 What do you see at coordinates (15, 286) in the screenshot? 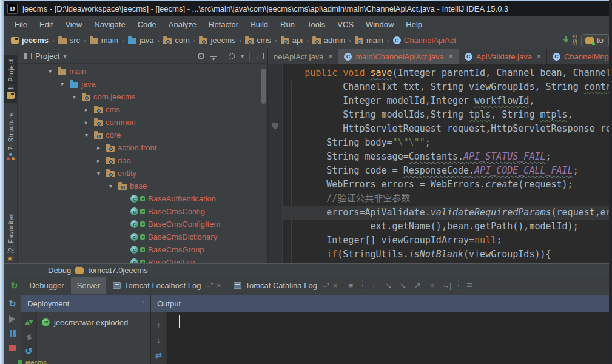
I see `rerun-server-icon: ↻` at bounding box center [15, 286].